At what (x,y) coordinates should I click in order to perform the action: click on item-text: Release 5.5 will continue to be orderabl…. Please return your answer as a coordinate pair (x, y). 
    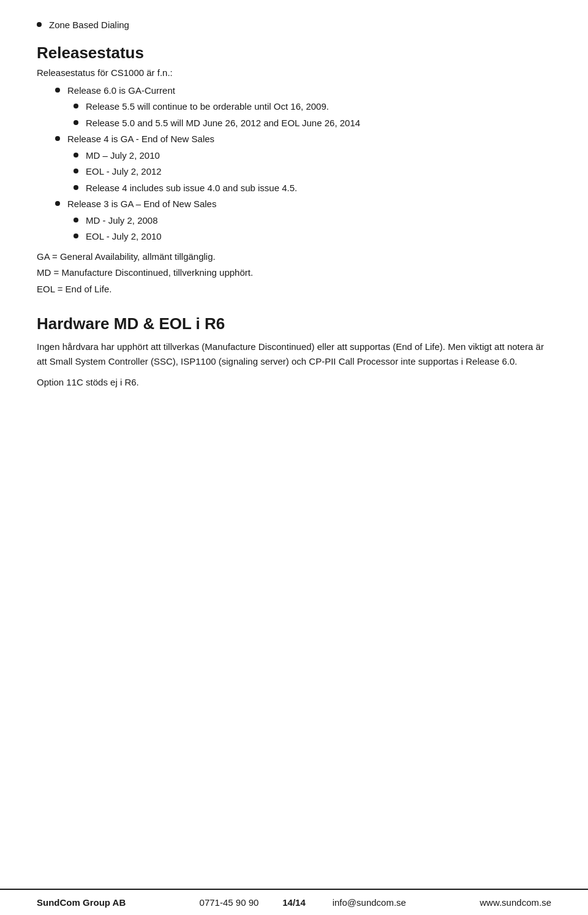
    Looking at the image, I should click on (318, 107).